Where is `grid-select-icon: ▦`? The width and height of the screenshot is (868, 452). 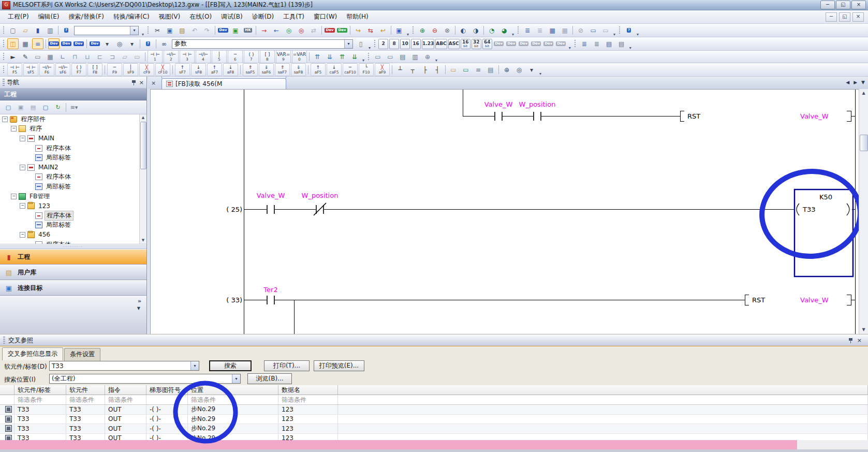 grid-select-icon: ▦ is located at coordinates (50, 57).